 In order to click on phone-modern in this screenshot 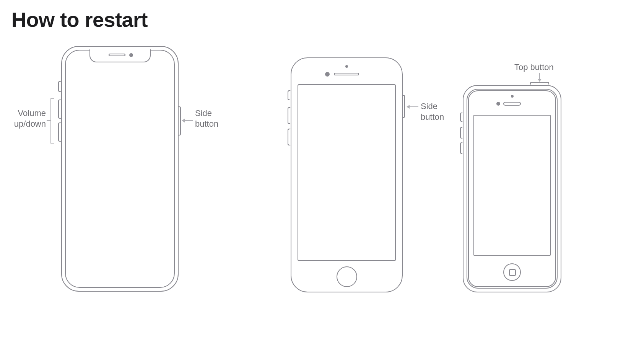, I will do `click(120, 169)`.